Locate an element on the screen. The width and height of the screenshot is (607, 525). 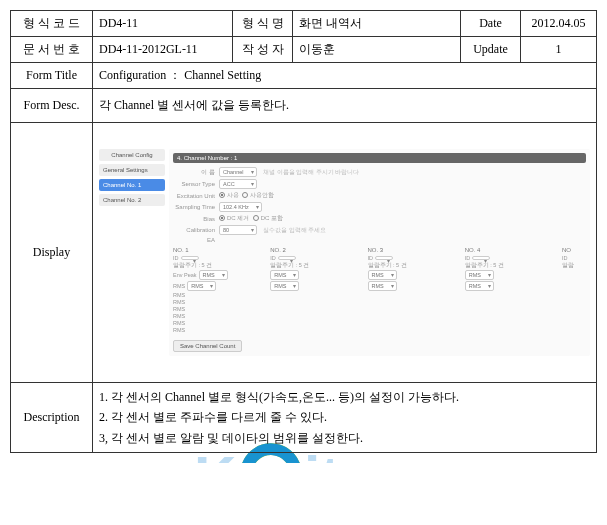
description-line-3: 3, 각 센서 별로 알람 및 데이타의 범위를 설정한다. is located at coordinates (344, 438).